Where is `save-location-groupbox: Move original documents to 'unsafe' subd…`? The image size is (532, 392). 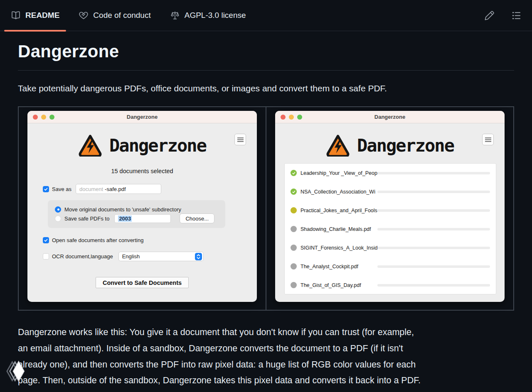
save-location-groupbox: Move original documents to 'unsafe' subd… is located at coordinates (136, 214).